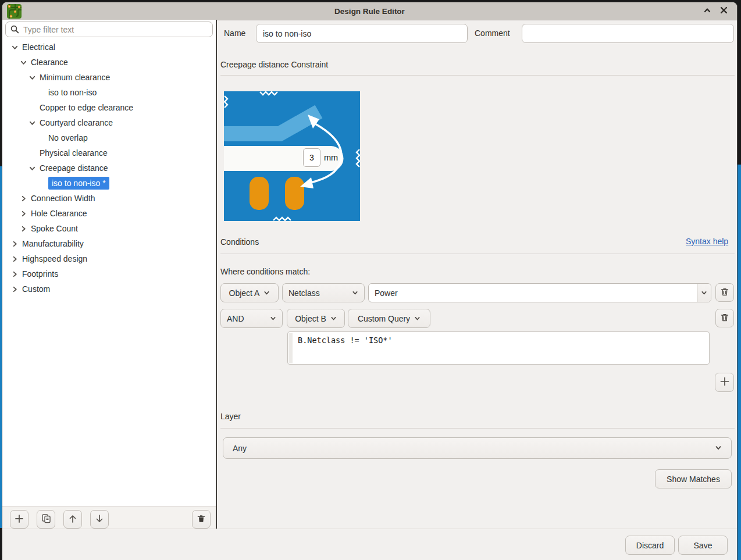 The width and height of the screenshot is (741, 560). Describe the element at coordinates (73, 153) in the screenshot. I see `tree-item-label: Physical clearance` at that location.